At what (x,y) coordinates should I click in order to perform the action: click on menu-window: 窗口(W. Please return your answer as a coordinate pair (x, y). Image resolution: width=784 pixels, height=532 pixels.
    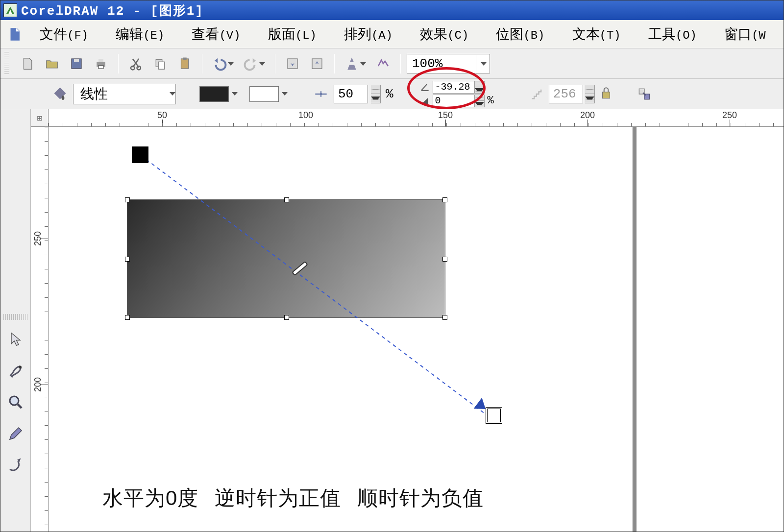
    Looking at the image, I should click on (745, 34).